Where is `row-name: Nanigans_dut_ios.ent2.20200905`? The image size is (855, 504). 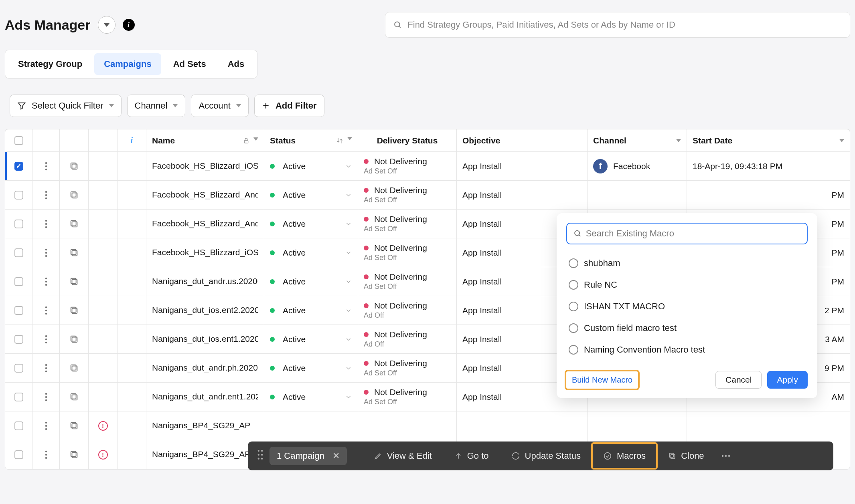 row-name: Nanigans_dut_ios.ent2.20200905 is located at coordinates (205, 310).